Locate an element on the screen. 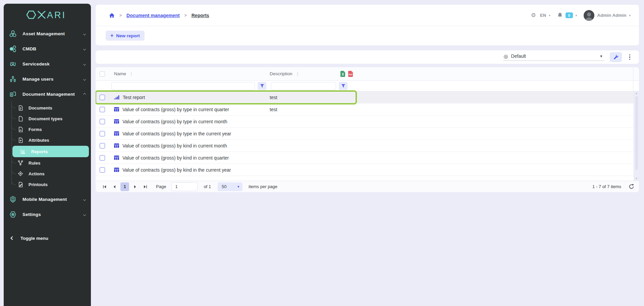  header-export-cell: X PDF is located at coordinates (486, 74).